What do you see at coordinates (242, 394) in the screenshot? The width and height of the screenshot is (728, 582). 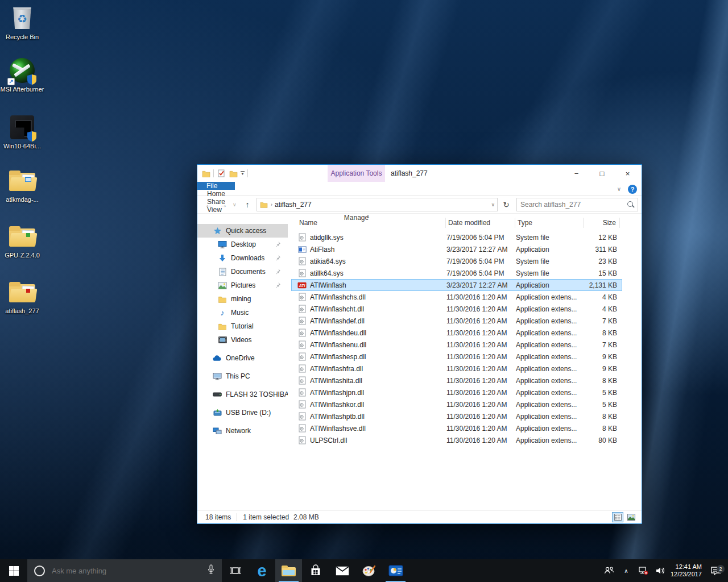 I see `sidebar-item-flash-32-toshiba-e: FLASH 32 TOSHIBA (E` at bounding box center [242, 394].